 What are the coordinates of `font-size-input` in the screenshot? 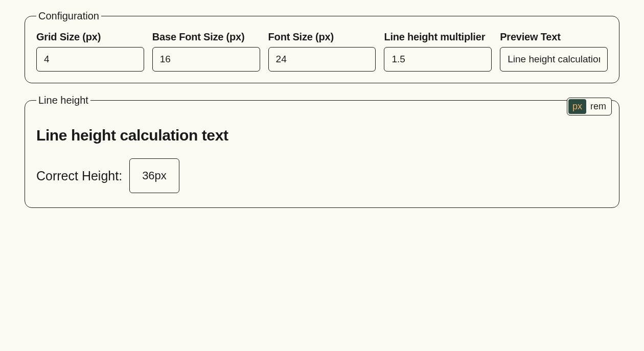 It's located at (322, 59).